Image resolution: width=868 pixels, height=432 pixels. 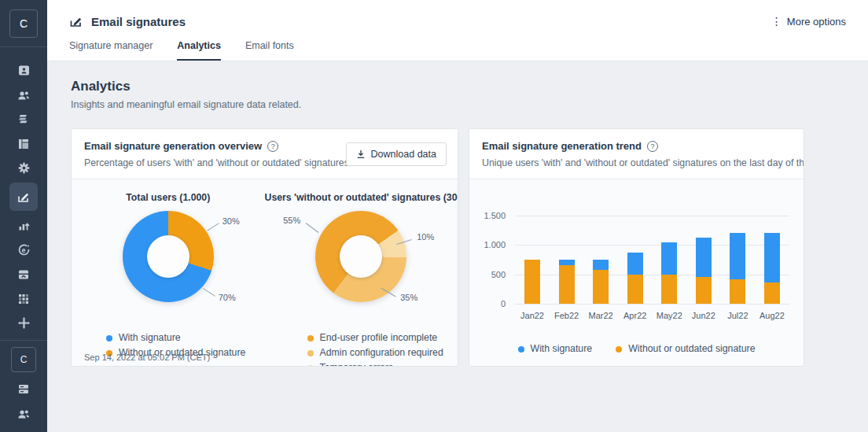 I want to click on page-title: Email signatures, so click(x=138, y=22).